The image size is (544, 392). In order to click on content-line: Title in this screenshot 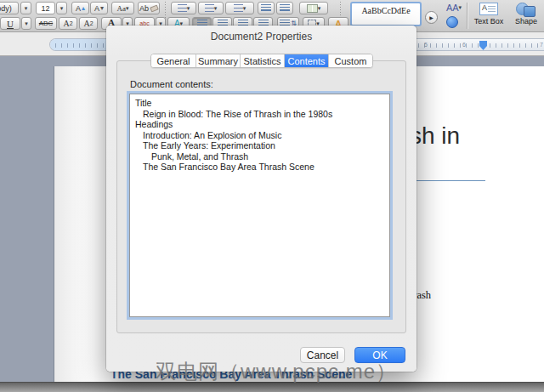, I will do `click(260, 104)`.